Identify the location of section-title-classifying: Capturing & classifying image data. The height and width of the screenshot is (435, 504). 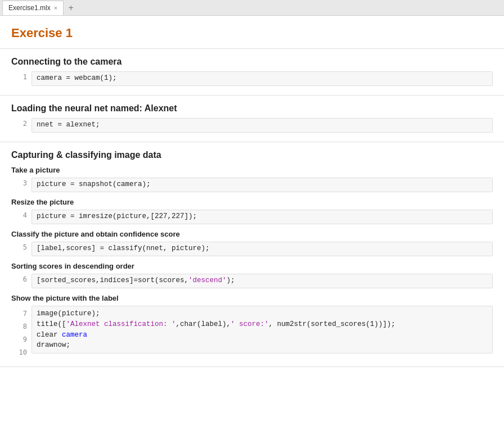
(252, 155).